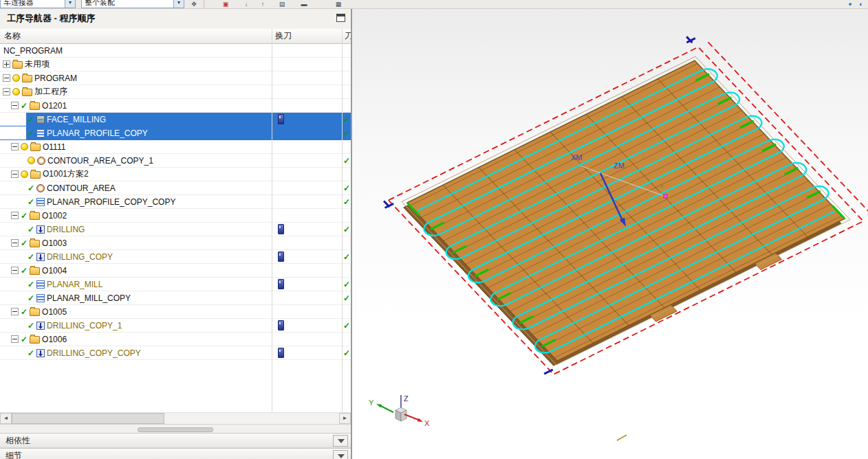  What do you see at coordinates (175, 161) in the screenshot?
I see `tree-row: CONTOUR_AREA_COPY_1` at bounding box center [175, 161].